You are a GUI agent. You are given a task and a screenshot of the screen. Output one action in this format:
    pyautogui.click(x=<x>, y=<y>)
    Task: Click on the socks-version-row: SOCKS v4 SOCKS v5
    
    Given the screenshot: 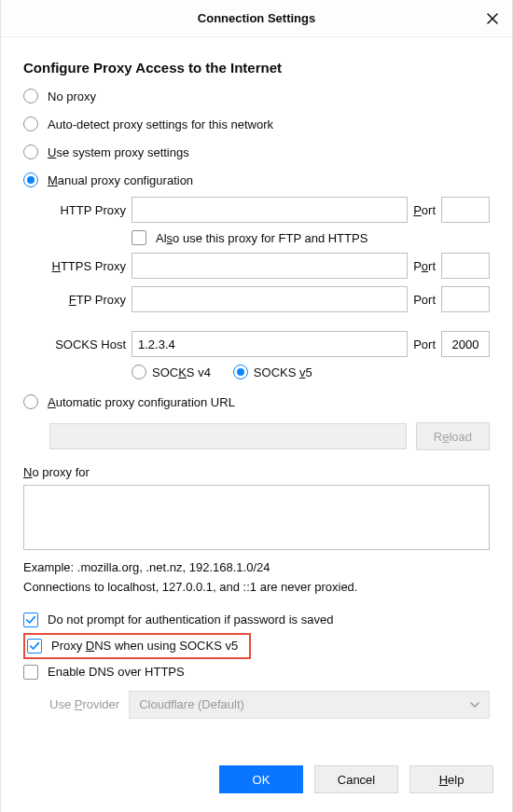 What is the action you would take?
    pyautogui.click(x=311, y=372)
    